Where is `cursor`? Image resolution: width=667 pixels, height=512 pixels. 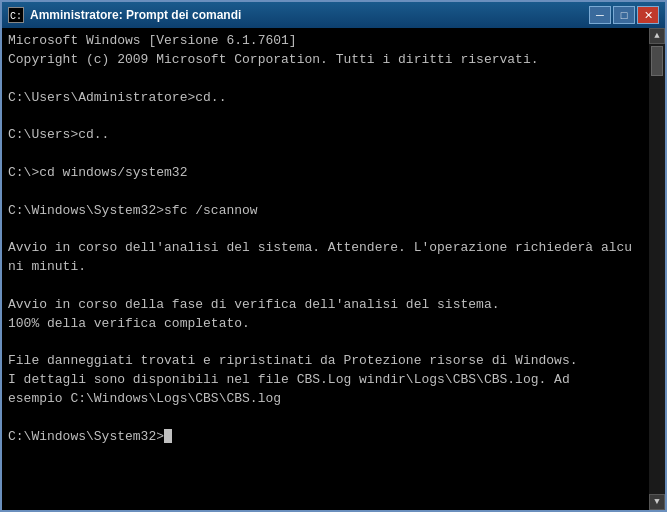 cursor is located at coordinates (168, 436).